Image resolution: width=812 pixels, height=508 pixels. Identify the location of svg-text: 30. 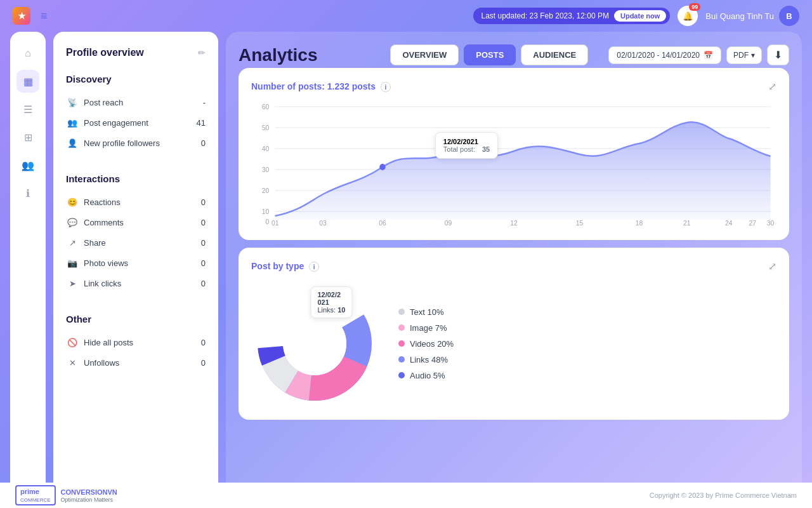
(266, 170).